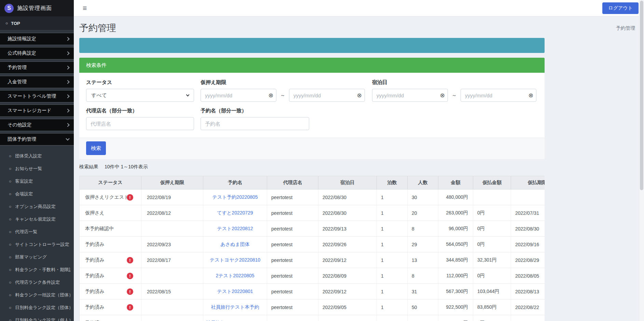 Image resolution: width=644 pixels, height=321 pixels. I want to click on reservation-link: テスト20220801, so click(235, 292).